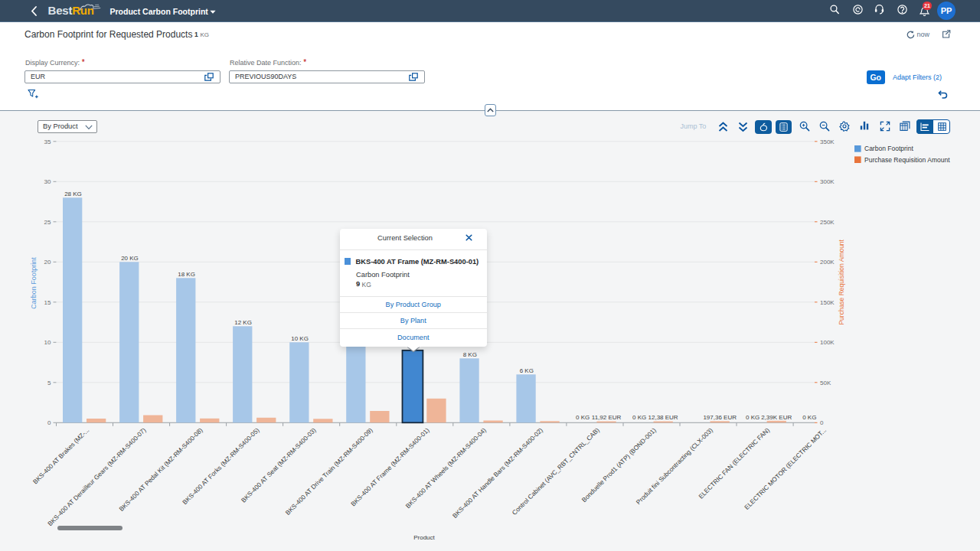  I want to click on svg-text: 197,36 EUR, so click(720, 418).